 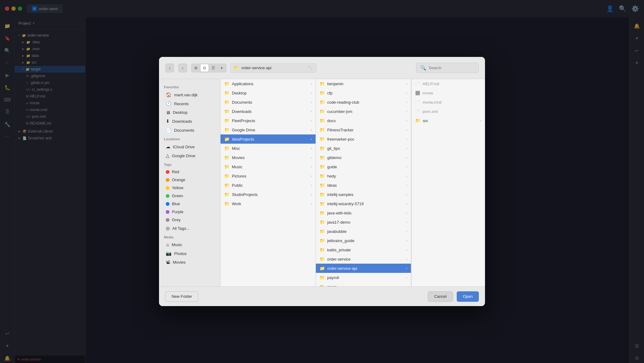 I want to click on file-row-desktop: 📁 Desktop ›, so click(x=268, y=93).